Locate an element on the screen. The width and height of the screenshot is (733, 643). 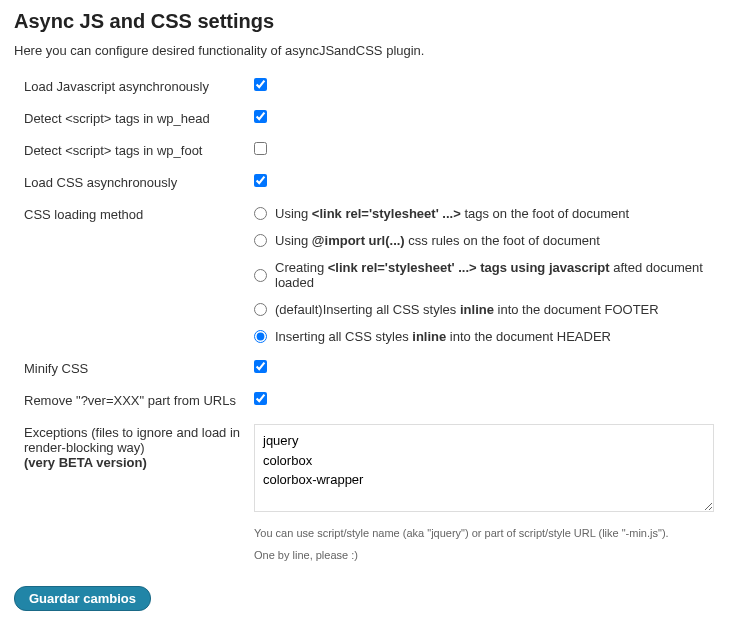
load-css-async-checkbox is located at coordinates (260, 180).